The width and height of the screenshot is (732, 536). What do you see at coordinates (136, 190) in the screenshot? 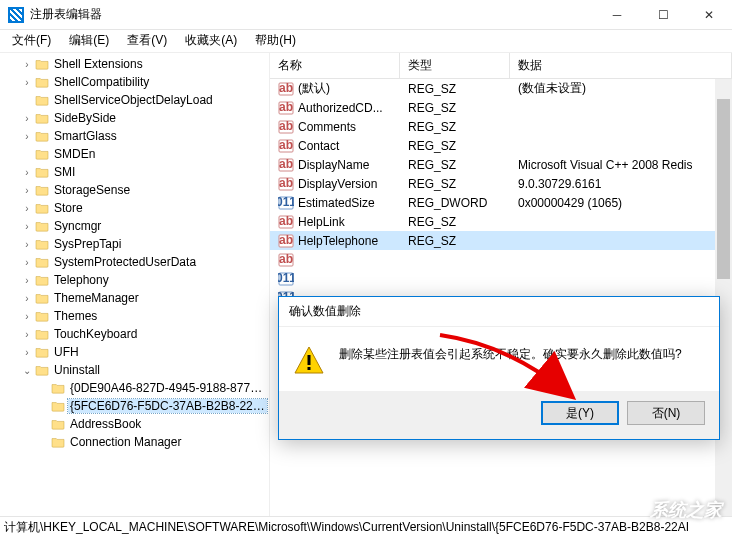
I see `tree-item: ›StorageSense` at bounding box center [136, 190].